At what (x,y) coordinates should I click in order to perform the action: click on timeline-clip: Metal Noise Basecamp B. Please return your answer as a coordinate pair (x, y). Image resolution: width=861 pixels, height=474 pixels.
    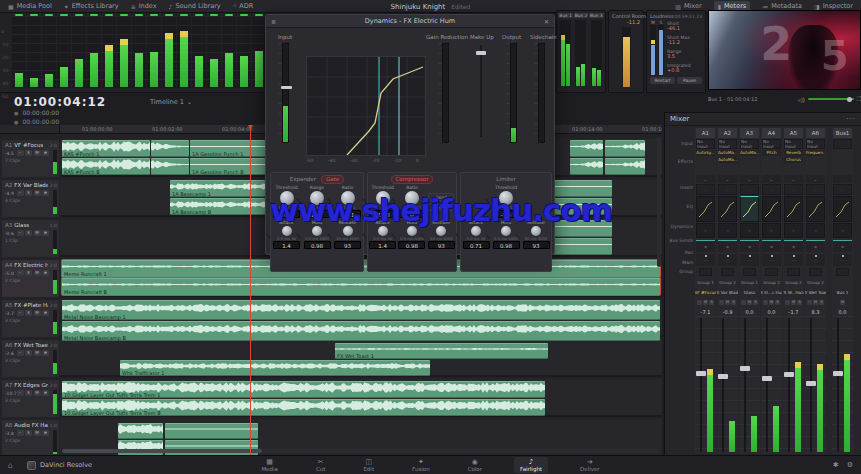
    Looking at the image, I should click on (361, 331).